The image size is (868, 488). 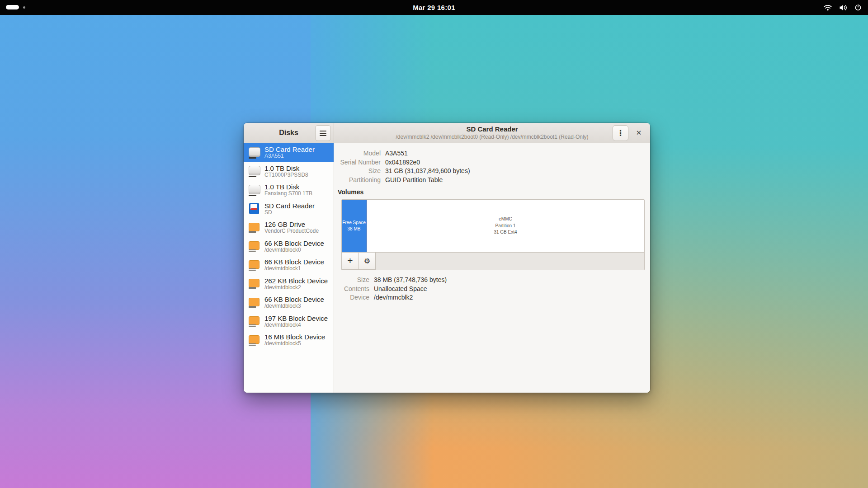 What do you see at coordinates (509, 298) in the screenshot?
I see `info-value: /dev/mmcblk2` at bounding box center [509, 298].